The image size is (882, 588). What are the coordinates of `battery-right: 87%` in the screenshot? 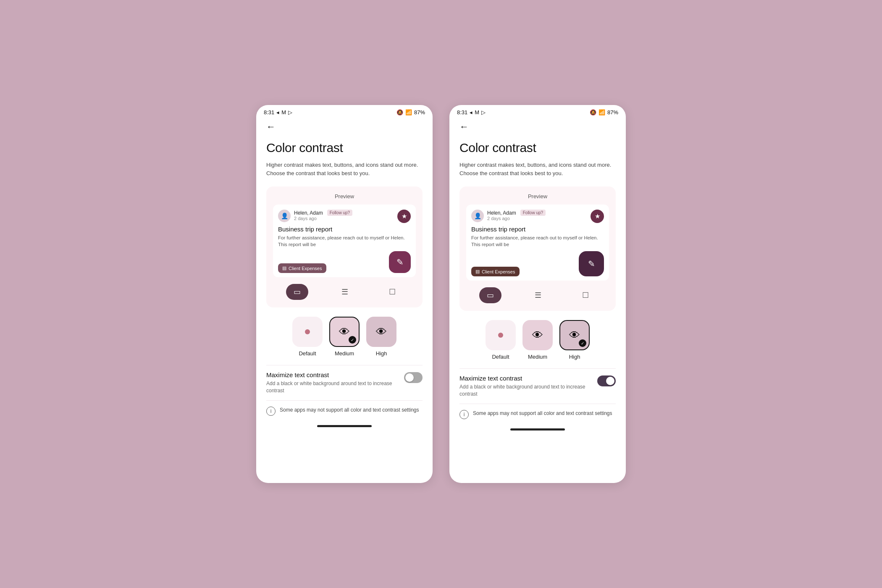 It's located at (613, 113).